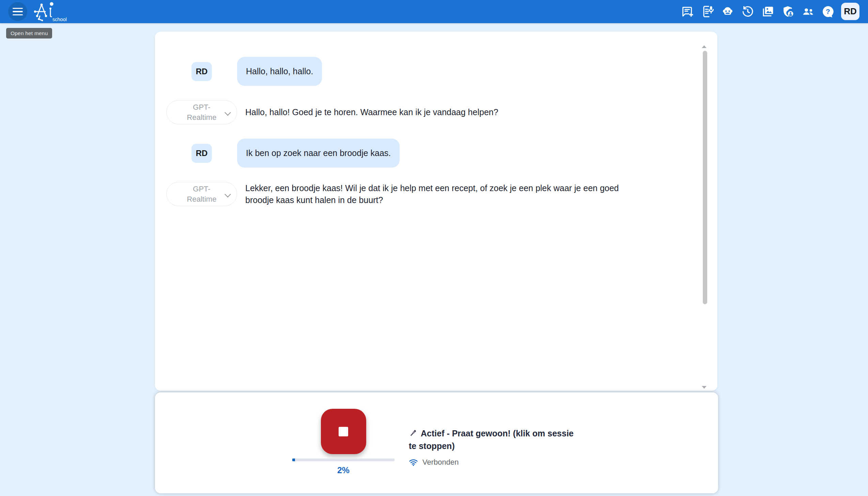  Describe the element at coordinates (427, 112) in the screenshot. I see `chat-message-row: GPT-Realtime Hallo, hallo! Goed je te ho…` at that location.